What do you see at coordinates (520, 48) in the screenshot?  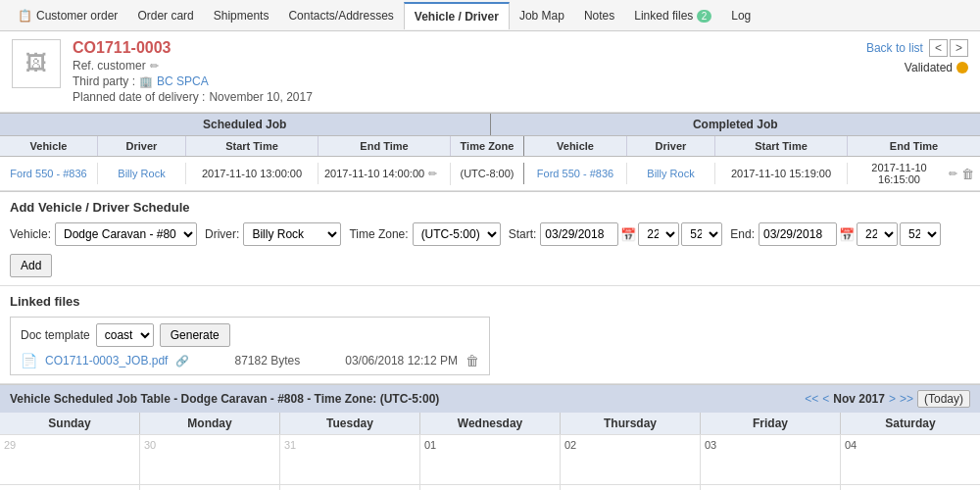 I see `order-number: CO1711-0003` at bounding box center [520, 48].